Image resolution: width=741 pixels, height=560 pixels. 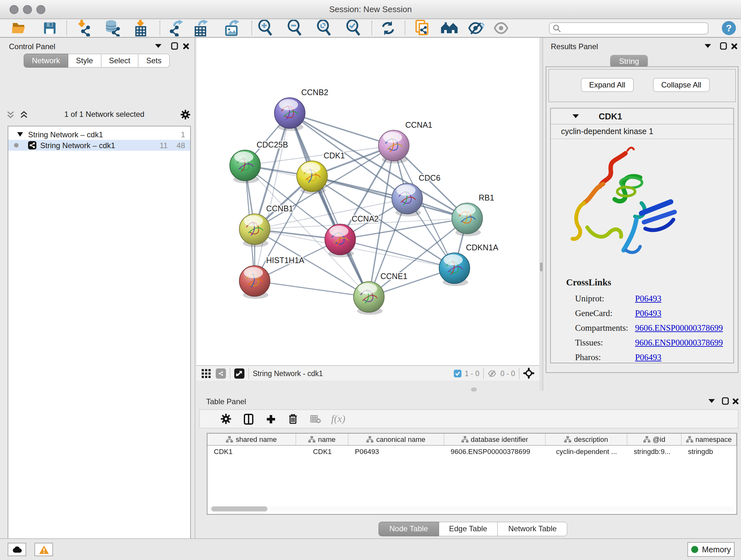 I want to click on table-row: CDK1CDK1P064939606.ENSP00000378699cyclin…, so click(x=472, y=451).